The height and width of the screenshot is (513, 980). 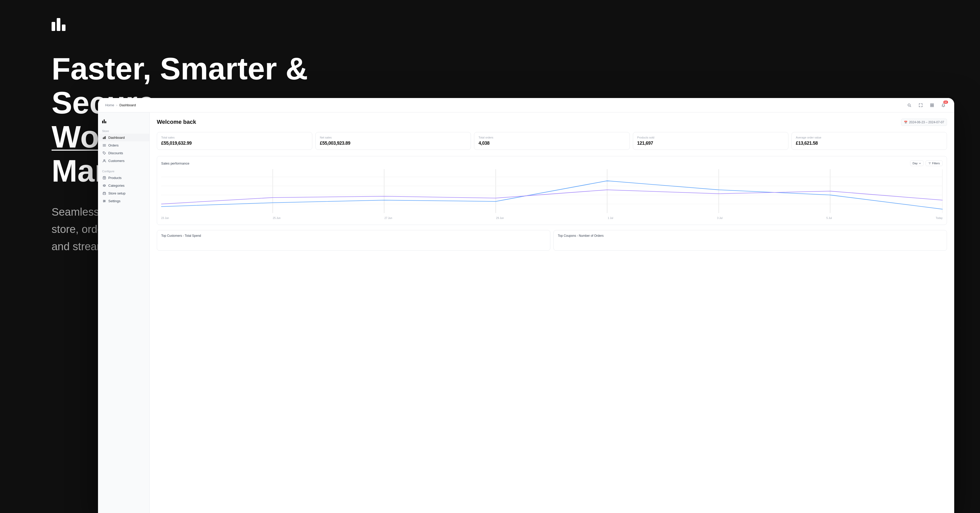 I want to click on top-customers-title: Top Customers - Total Spend, so click(x=354, y=236).